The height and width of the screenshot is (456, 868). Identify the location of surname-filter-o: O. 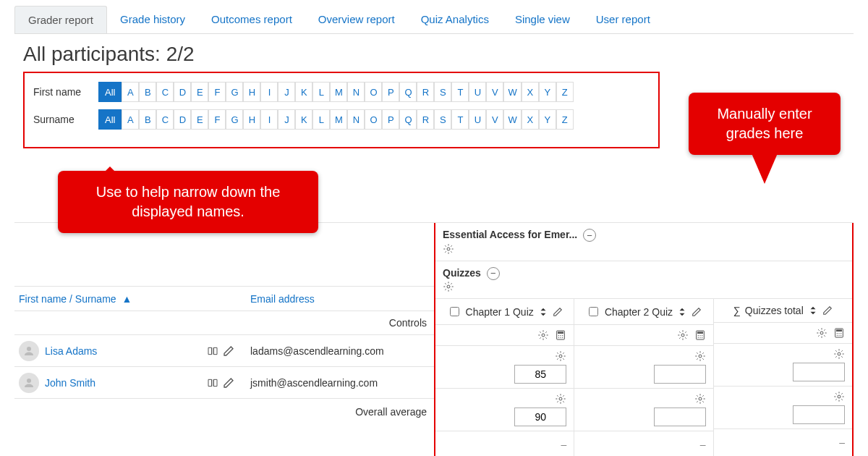
(373, 119).